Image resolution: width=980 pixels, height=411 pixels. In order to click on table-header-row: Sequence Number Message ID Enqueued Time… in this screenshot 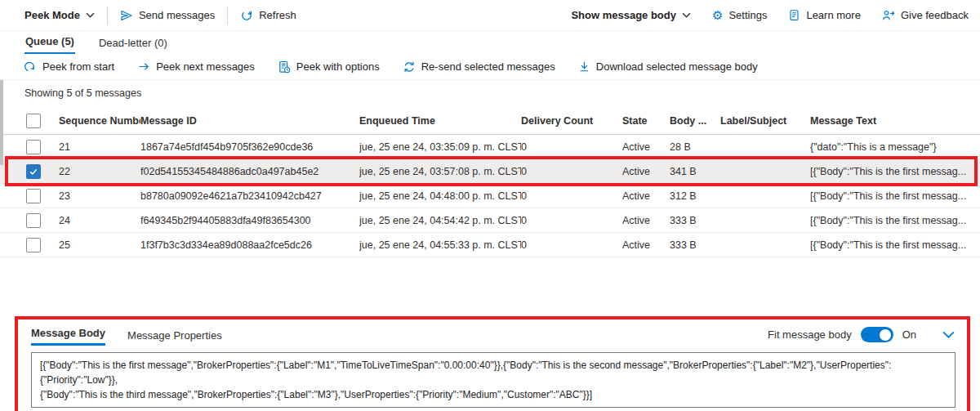, I will do `click(490, 121)`.